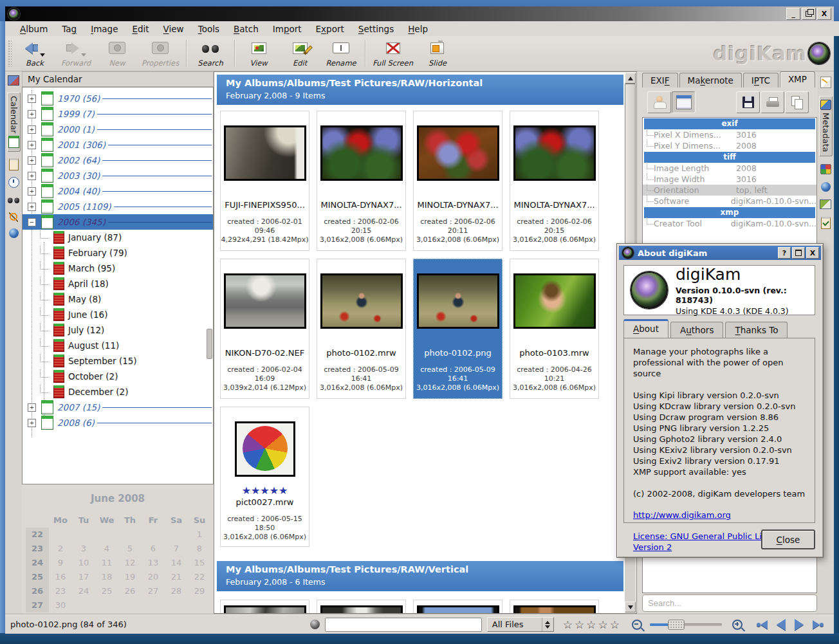  Describe the element at coordinates (14, 183) in the screenshot. I see `timeline-tab-icon` at that location.